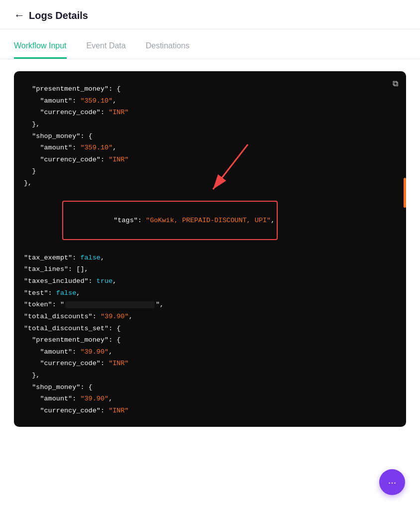 The width and height of the screenshot is (420, 510). I want to click on code-line: "tax_lines": [],, so click(210, 269).